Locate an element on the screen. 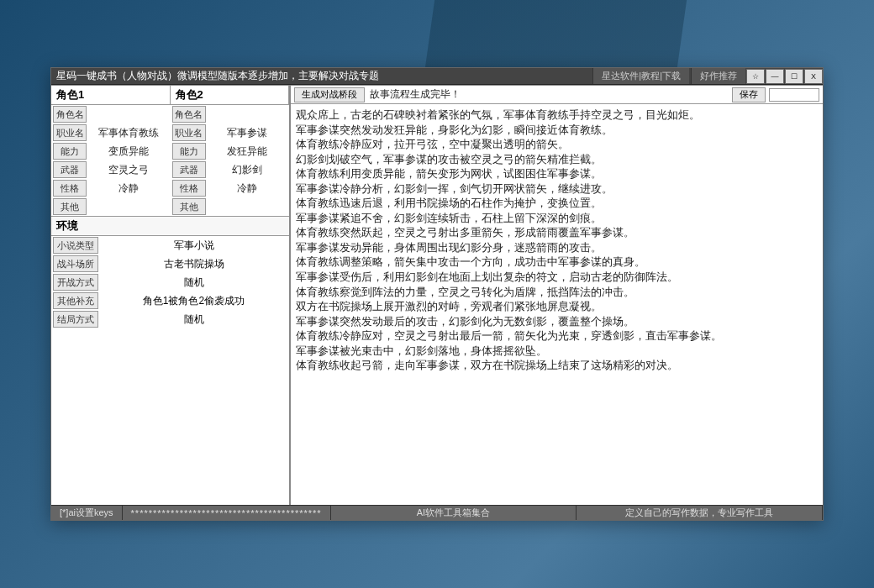 This screenshot has width=874, height=588. env-开战方式-value: 随机 is located at coordinates (193, 282).